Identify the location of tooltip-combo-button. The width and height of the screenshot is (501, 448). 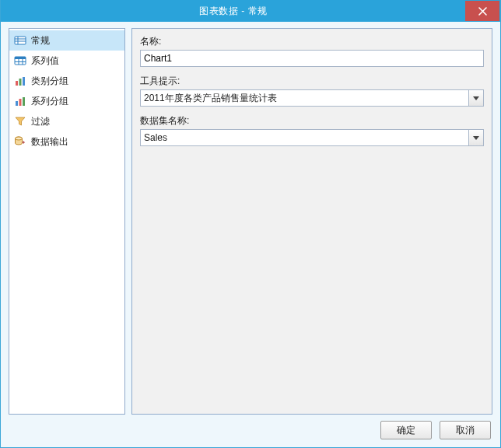
(476, 98).